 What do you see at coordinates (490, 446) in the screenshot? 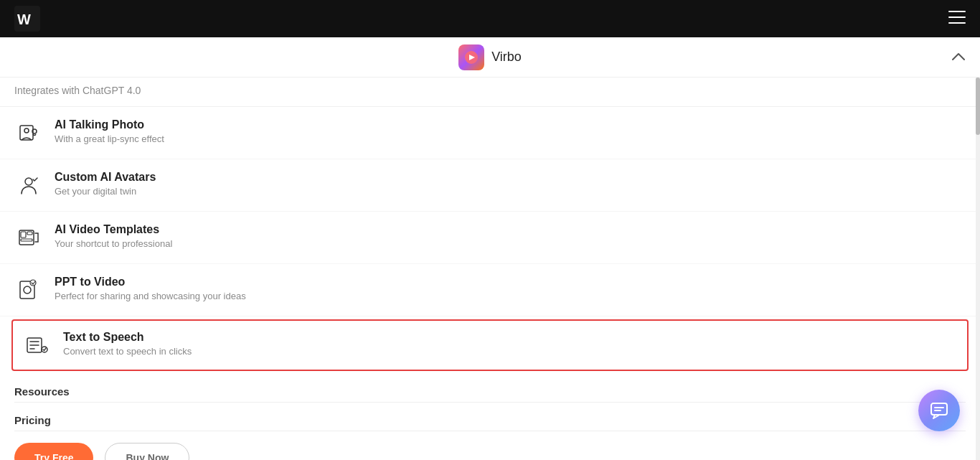
I see `bottom-buttons: Try Free Buy Now` at bounding box center [490, 446].